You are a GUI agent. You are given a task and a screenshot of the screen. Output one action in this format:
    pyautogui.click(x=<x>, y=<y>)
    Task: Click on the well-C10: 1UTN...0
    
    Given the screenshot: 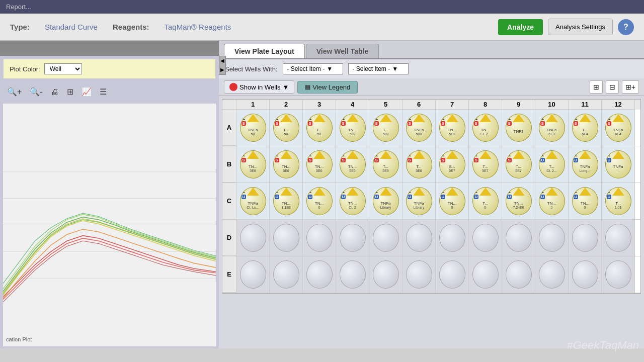 What is the action you would take?
    pyautogui.click(x=552, y=201)
    